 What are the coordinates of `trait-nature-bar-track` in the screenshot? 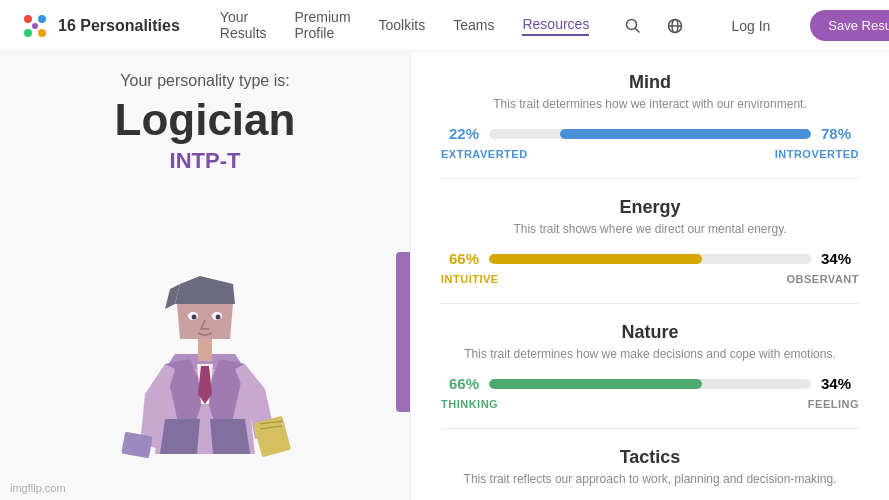 It's located at (650, 384).